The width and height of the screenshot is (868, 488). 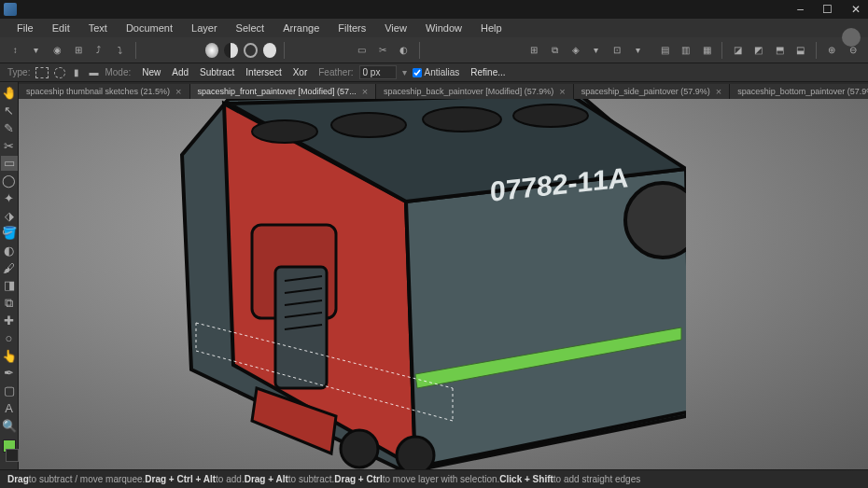 I want to click on document-tab: spaceship thumbnail sketches (21.5%)×, so click(x=105, y=91).